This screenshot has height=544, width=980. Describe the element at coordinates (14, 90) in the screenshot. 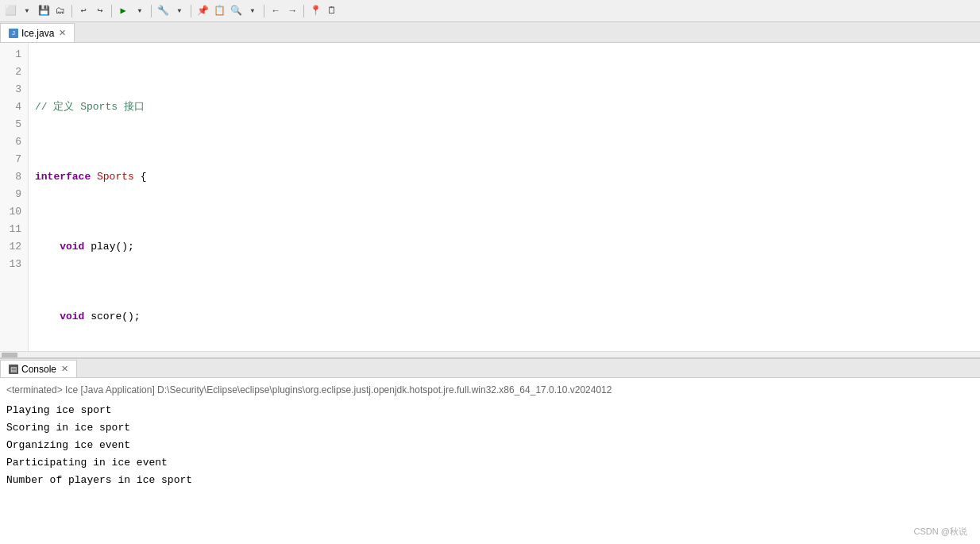

I see `line-num-3: 3` at that location.